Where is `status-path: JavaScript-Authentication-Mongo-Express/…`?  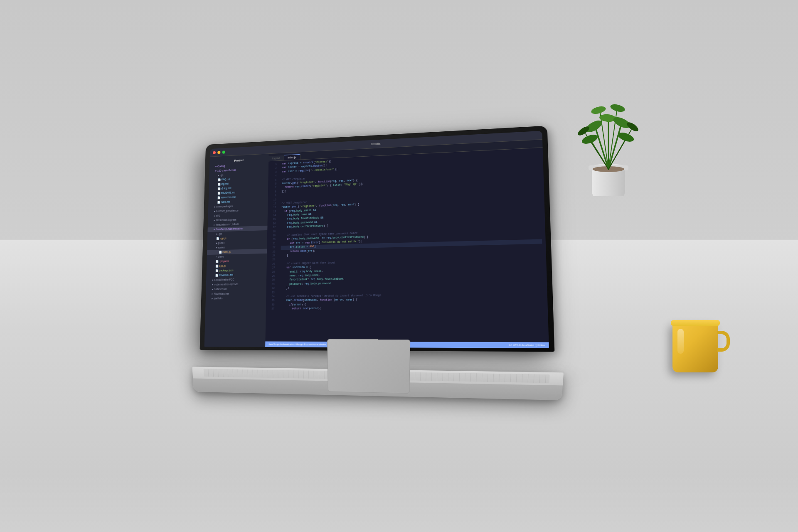 status-path: JavaScript-Authentication-Mongo-Express/… is located at coordinates (301, 344).